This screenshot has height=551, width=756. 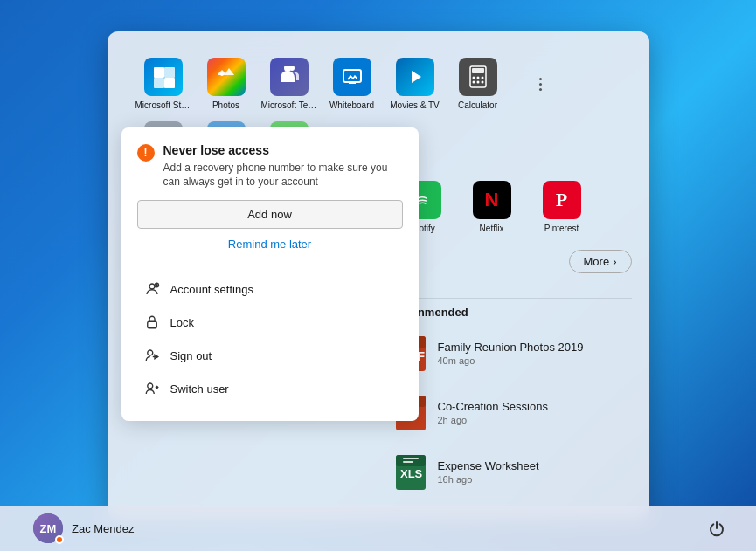 What do you see at coordinates (270, 167) in the screenshot?
I see `popup-header: ! Never lose access Add a recovery phone…` at bounding box center [270, 167].